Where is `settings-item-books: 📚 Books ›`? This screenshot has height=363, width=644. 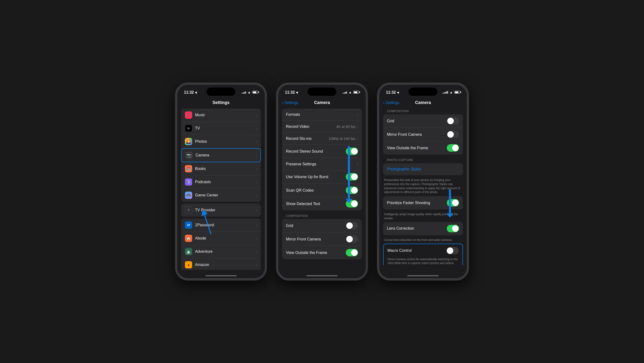
settings-item-books: 📚 Books › is located at coordinates (221, 169).